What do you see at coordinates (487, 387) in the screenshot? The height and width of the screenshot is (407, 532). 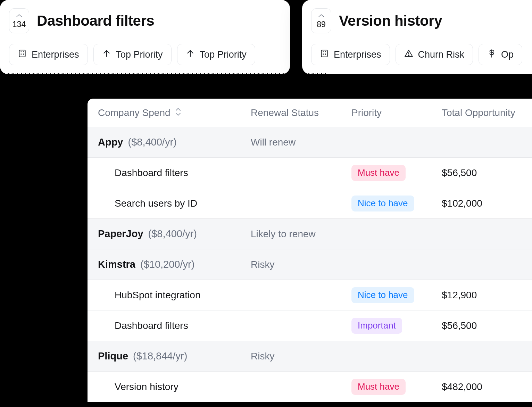 I see `opportunity-value: $482,000` at bounding box center [487, 387].